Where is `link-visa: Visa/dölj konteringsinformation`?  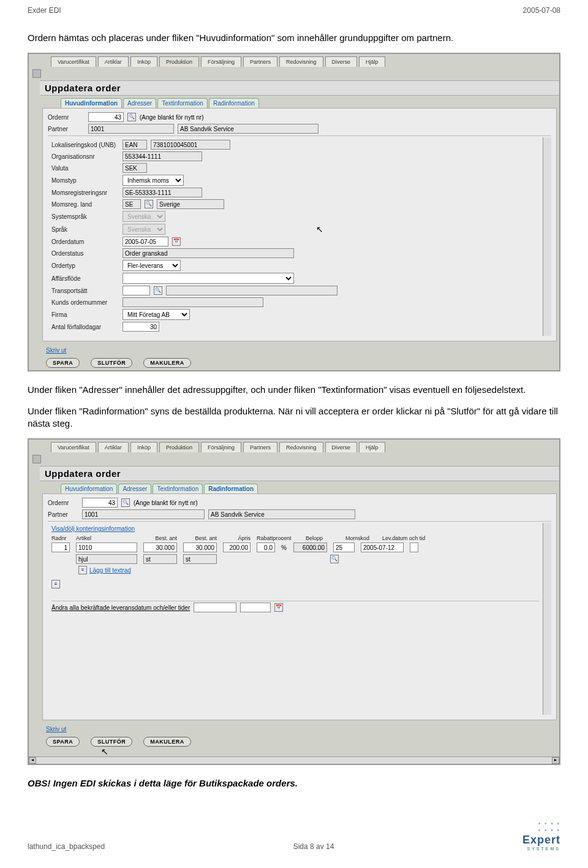
link-visa: Visa/dölj konteringsinformation is located at coordinates (93, 528).